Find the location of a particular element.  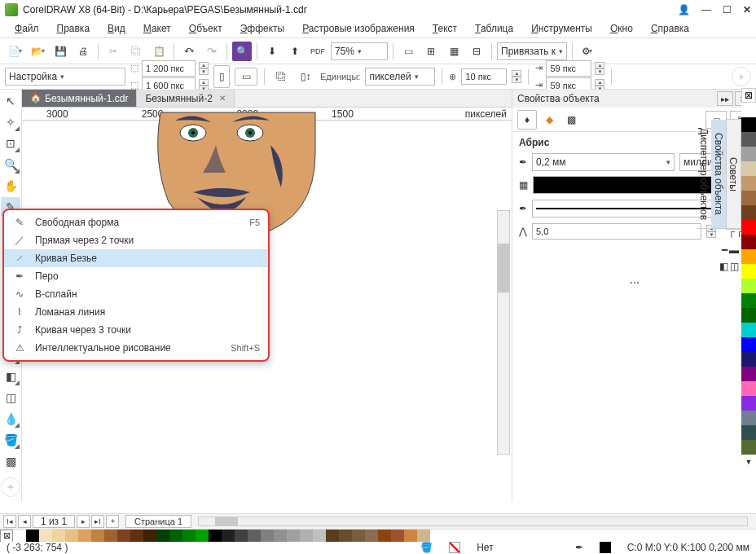

pan-tool: ✋ is located at coordinates (11, 186).